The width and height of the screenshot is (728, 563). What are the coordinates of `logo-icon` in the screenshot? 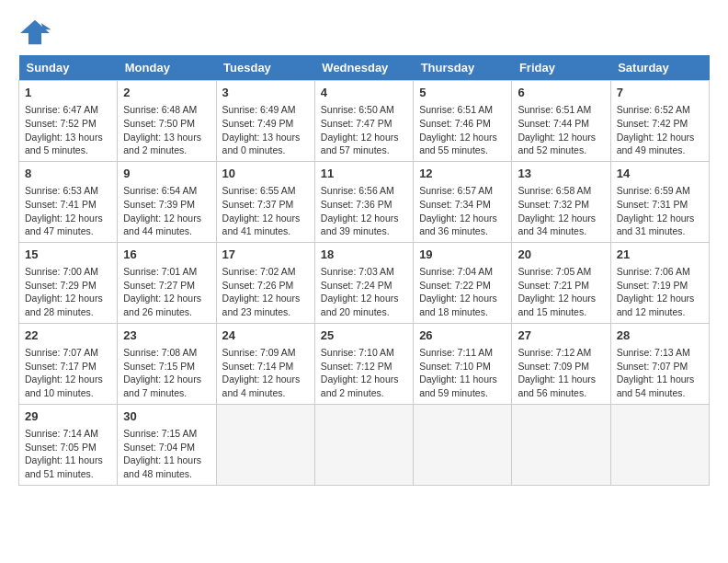 It's located at (35, 32).